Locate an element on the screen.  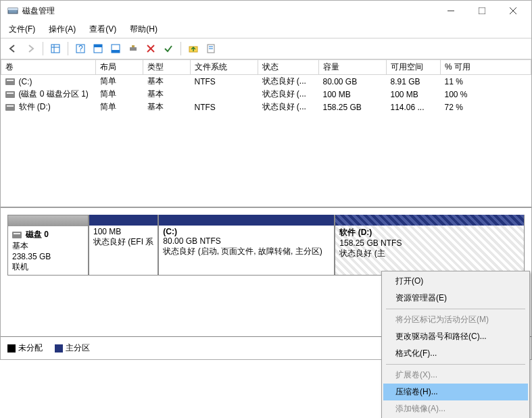
col-layout: 布局 is located at coordinates (120, 68).